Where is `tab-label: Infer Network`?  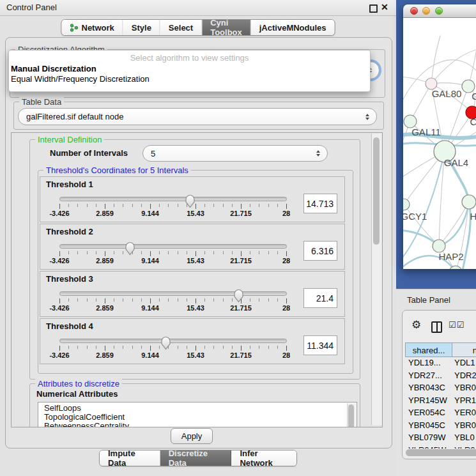
tab-label: Infer Network is located at coordinates (264, 458).